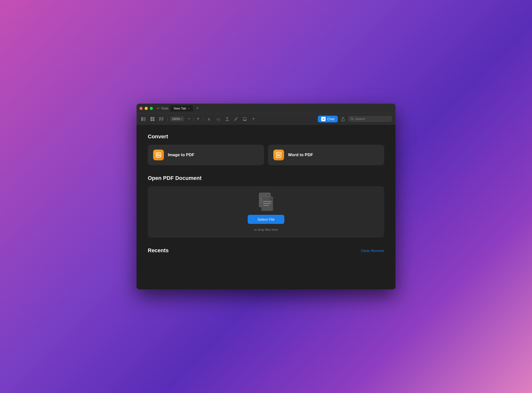  What do you see at coordinates (352, 119) in the screenshot?
I see `search-icon` at bounding box center [352, 119].